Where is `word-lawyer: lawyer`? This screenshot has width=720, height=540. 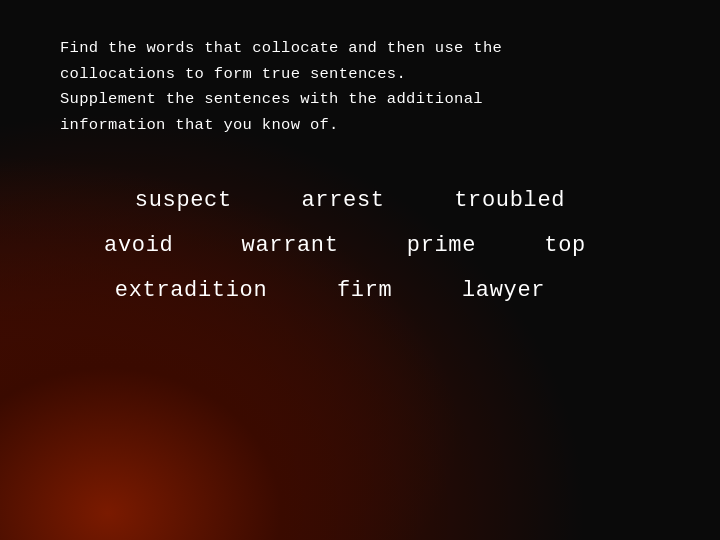 word-lawyer: lawyer is located at coordinates (504, 290).